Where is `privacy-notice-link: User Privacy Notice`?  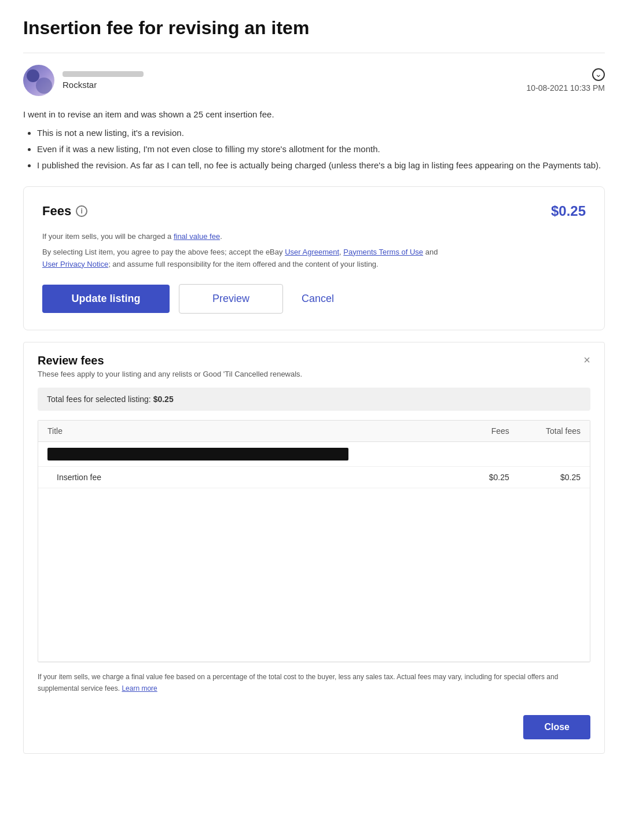
privacy-notice-link: User Privacy Notice is located at coordinates (75, 264).